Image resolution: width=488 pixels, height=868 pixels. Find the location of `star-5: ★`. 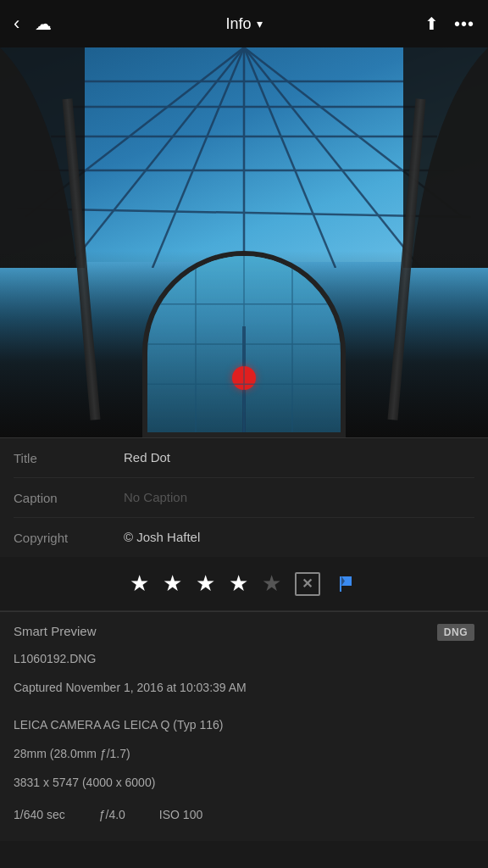

star-5: ★ is located at coordinates (271, 583).